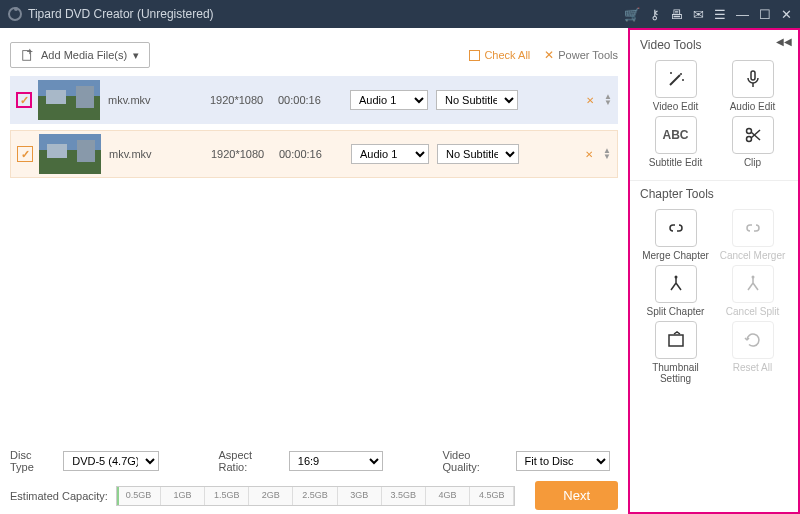  What do you see at coordinates (752, 142) in the screenshot?
I see `tool-clip: Clip` at bounding box center [752, 142].